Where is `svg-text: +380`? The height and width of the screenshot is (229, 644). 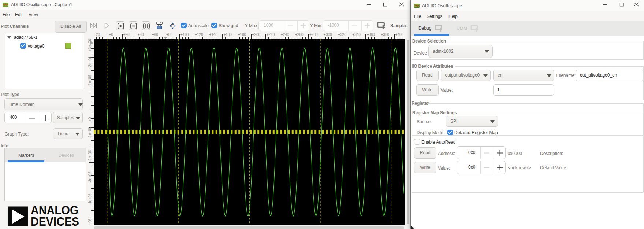
svg-text: +380 is located at coordinates (385, 34).